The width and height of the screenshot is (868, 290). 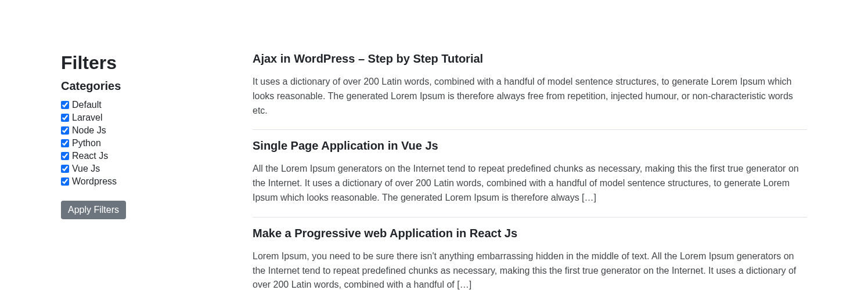 What do you see at coordinates (148, 182) in the screenshot?
I see `category-item: Wordpress` at bounding box center [148, 182].